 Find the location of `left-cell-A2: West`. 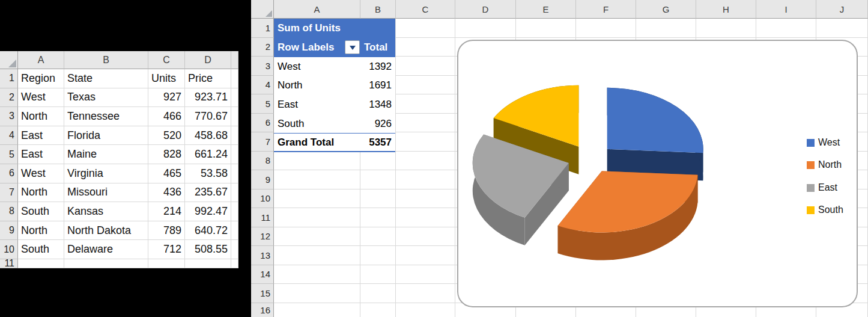

left-cell-A2: West is located at coordinates (41, 98).